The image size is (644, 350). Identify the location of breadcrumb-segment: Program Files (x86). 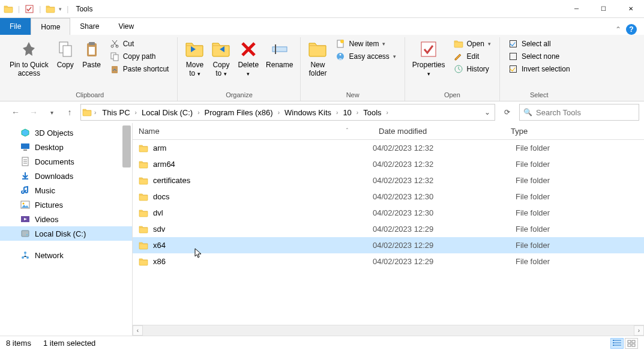
(239, 113).